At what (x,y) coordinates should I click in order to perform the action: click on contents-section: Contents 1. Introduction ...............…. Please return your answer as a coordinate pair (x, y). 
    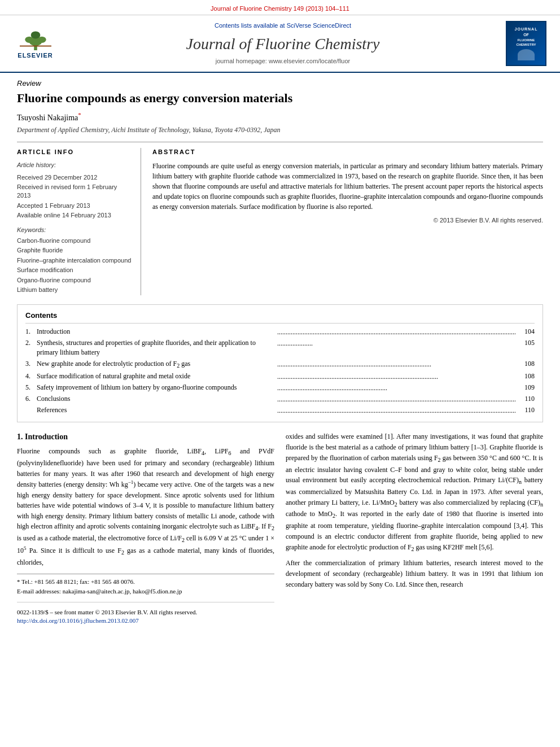
    Looking at the image, I should click on (280, 364).